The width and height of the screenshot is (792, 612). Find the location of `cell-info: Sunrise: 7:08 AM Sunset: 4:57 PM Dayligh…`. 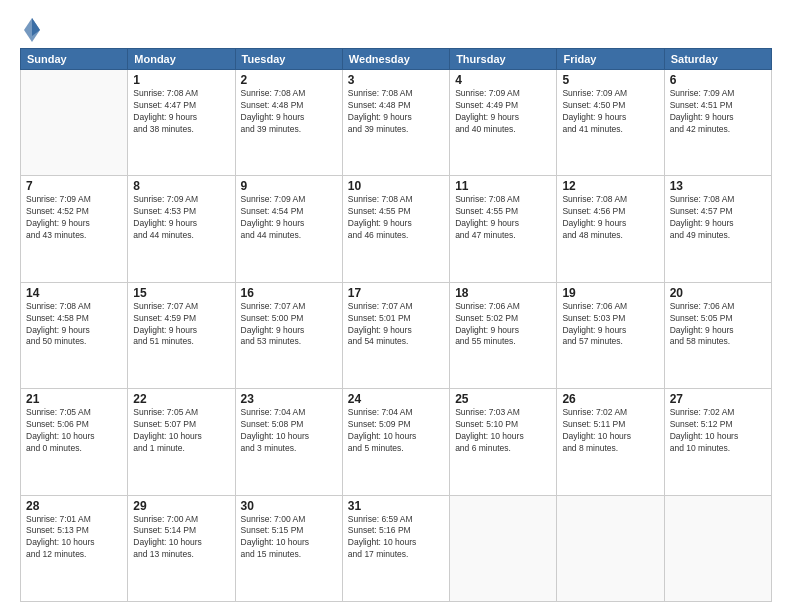

cell-info: Sunrise: 7:08 AM Sunset: 4:57 PM Dayligh… is located at coordinates (718, 218).